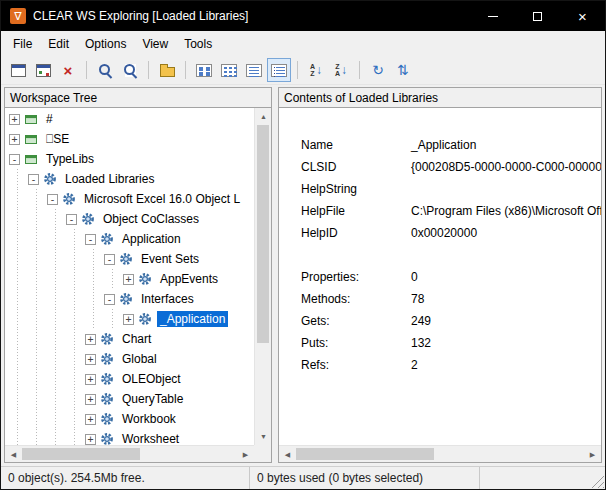 The image size is (606, 490). I want to click on status-bar: 0 object(s). 254.5Mb free. 0 bytes used …, so click(303, 478).